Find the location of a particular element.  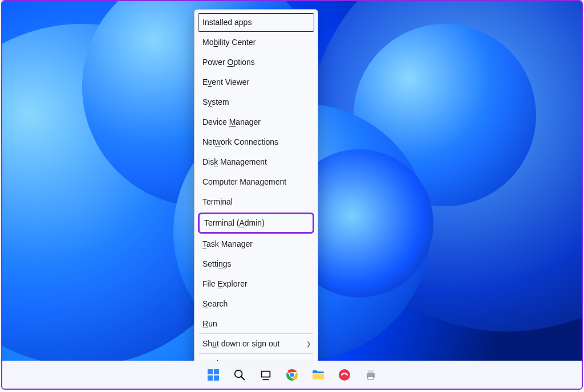

file-explorer-button is located at coordinates (318, 375).